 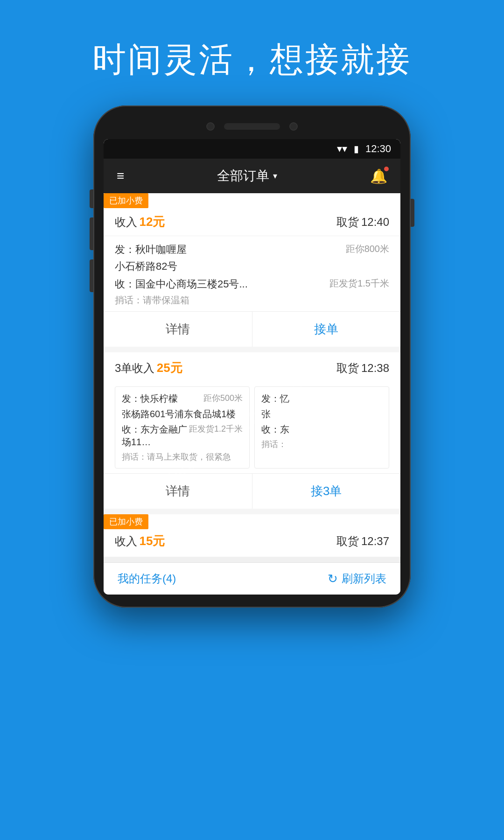 I want to click on income-amount-1: 12元, so click(x=152, y=222).